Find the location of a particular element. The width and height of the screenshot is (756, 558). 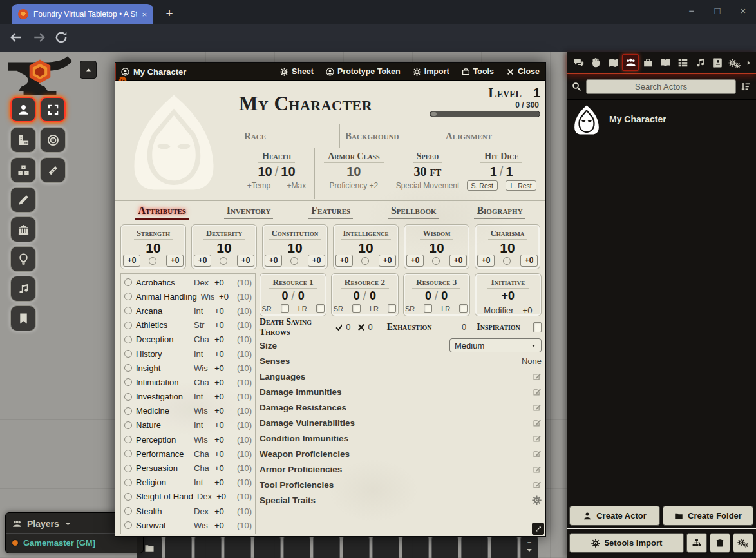

prototype-token-button: Prototype Token is located at coordinates (363, 72).